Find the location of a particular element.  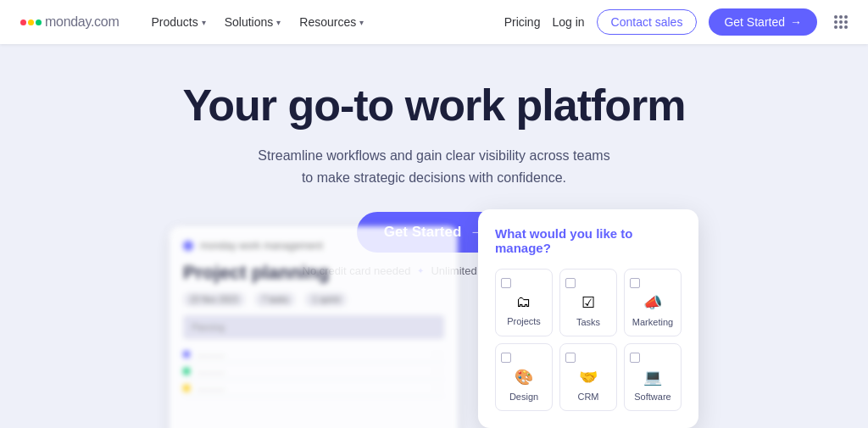

nav-right: Pricing Log in Contact sales Get Started… is located at coordinates (676, 22).